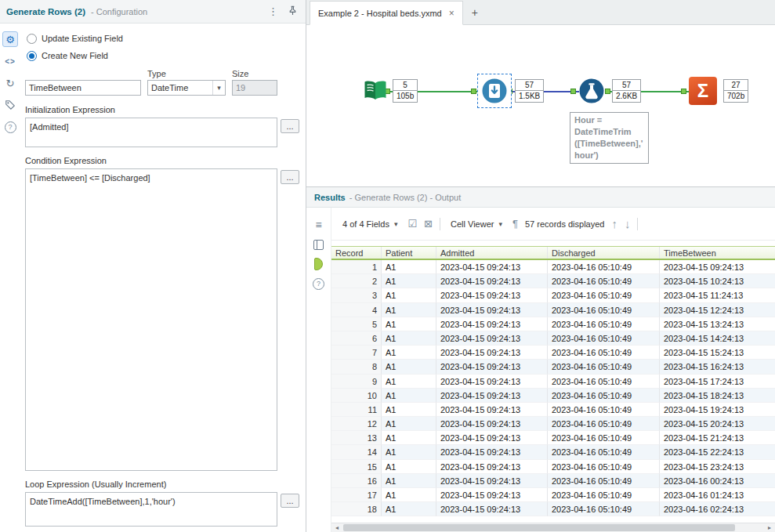 The width and height of the screenshot is (775, 532). Describe the element at coordinates (163, 161) in the screenshot. I see `condition-expression-label: Condition Expression` at that location.